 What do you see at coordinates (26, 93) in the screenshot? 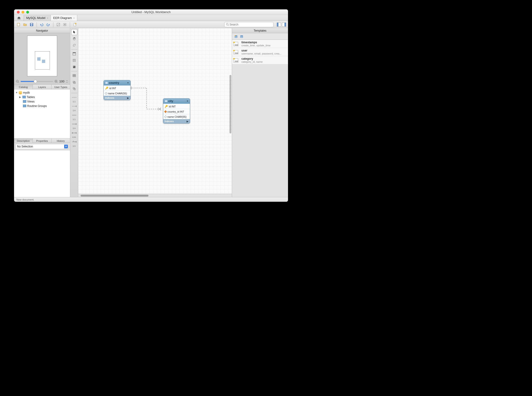
I see `schema-label: mydb` at bounding box center [26, 93].